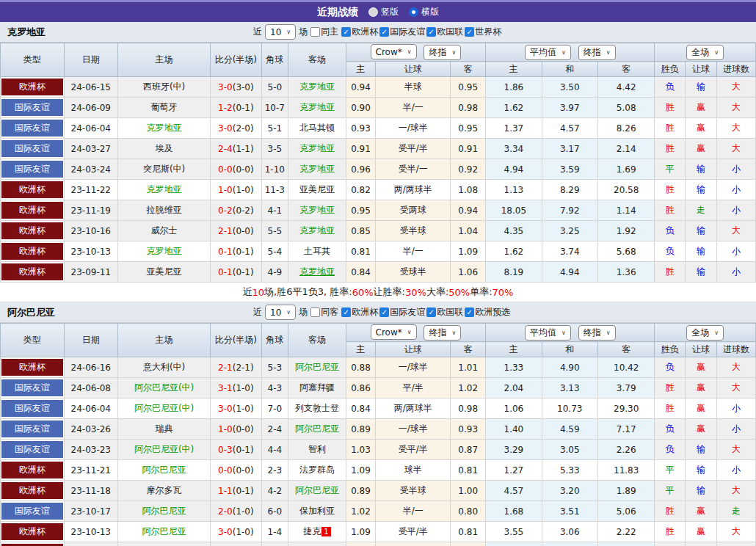  Describe the element at coordinates (324, 32) in the screenshot. I see `same-venue-checkbox: 同主` at that location.